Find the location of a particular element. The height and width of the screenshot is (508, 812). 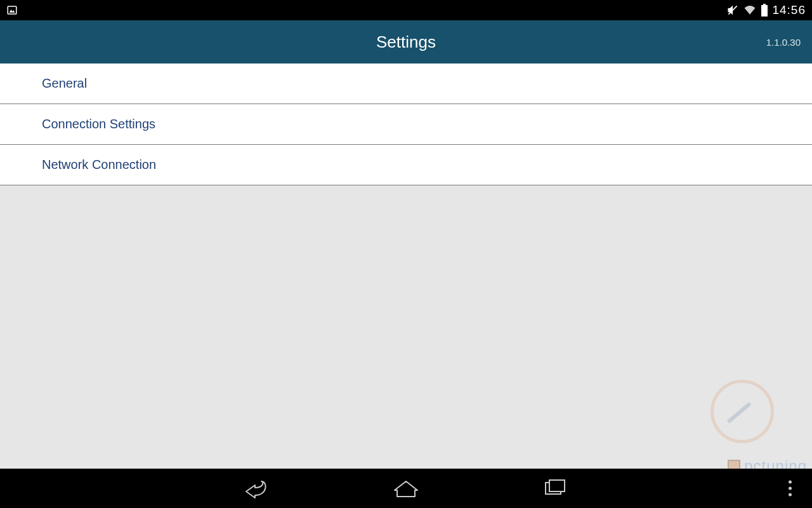

version-label: 1.1.0.30 is located at coordinates (783, 42).